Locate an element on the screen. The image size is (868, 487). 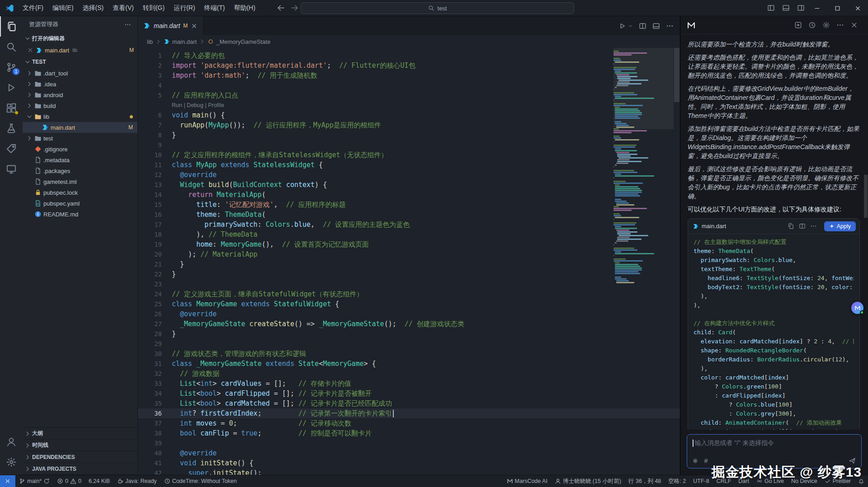
code-line-30: 30// 游戏状态类，管理游戏的所有状态和逻辑 is located at coordinates (409, 354).